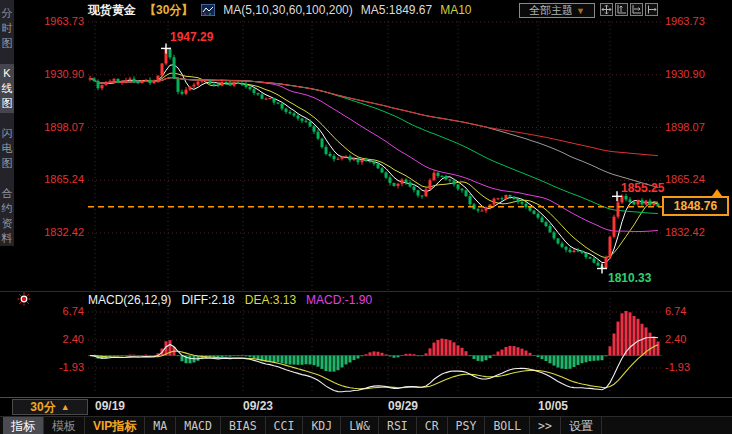 The width and height of the screenshot is (732, 434). What do you see at coordinates (66, 407) in the screenshot?
I see `triangle-up-icon: ▲` at bounding box center [66, 407].